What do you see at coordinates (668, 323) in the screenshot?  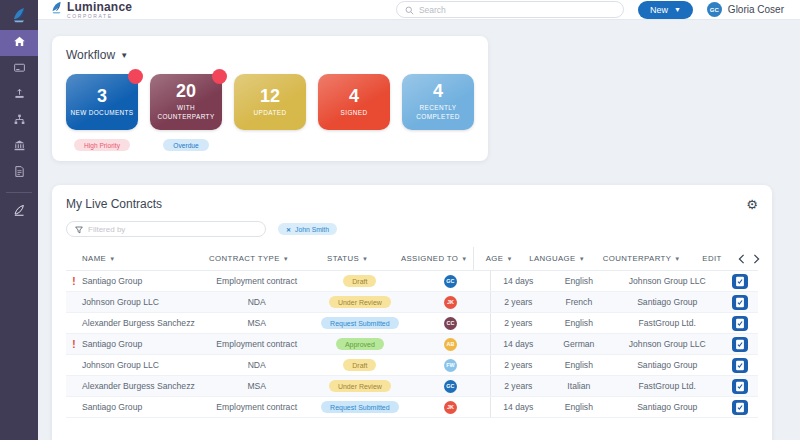 I see `cell-counterparty: FastGroup Ltd.` at bounding box center [668, 323].